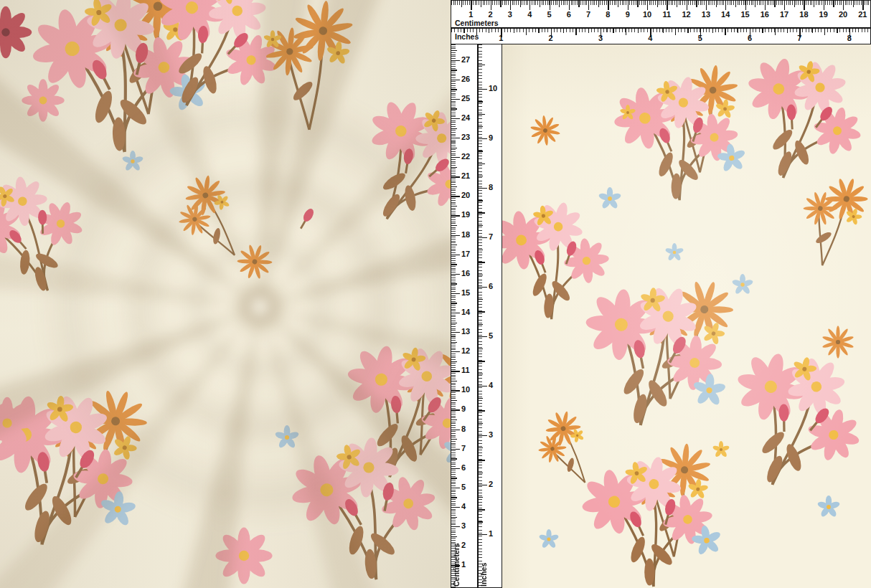  I want to click on cm-number: 25, so click(466, 99).